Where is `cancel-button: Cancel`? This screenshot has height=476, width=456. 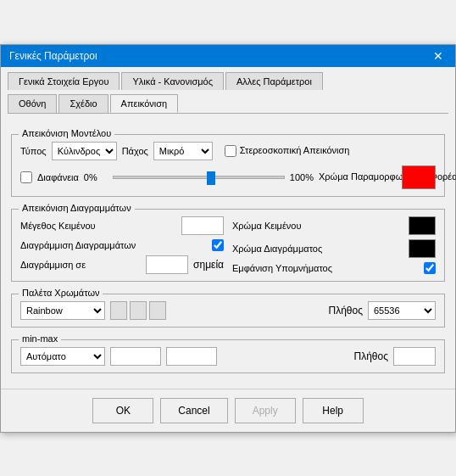 cancel-button: Cancel is located at coordinates (193, 411).